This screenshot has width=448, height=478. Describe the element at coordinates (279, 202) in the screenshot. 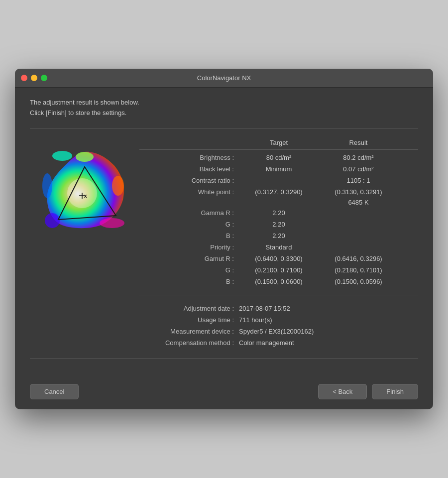

I see `row-kelvin: 6485 K` at that location.